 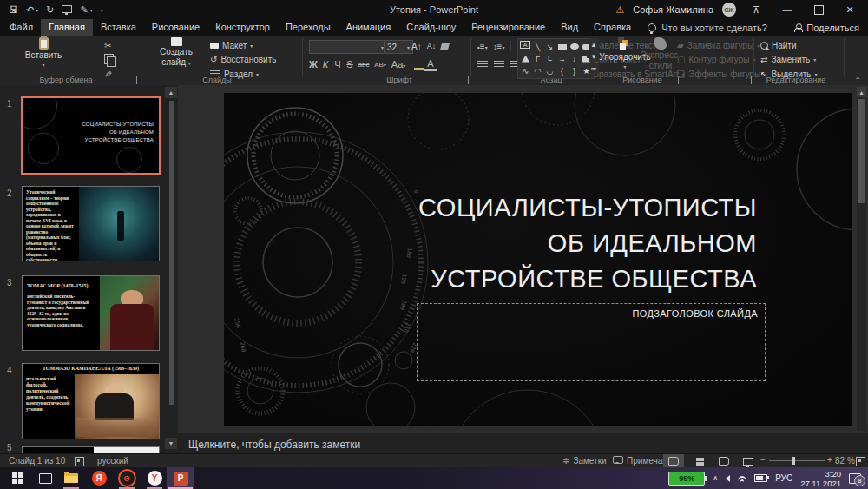 I want to click on reset-button: ↺Восстановить, so click(x=243, y=59).